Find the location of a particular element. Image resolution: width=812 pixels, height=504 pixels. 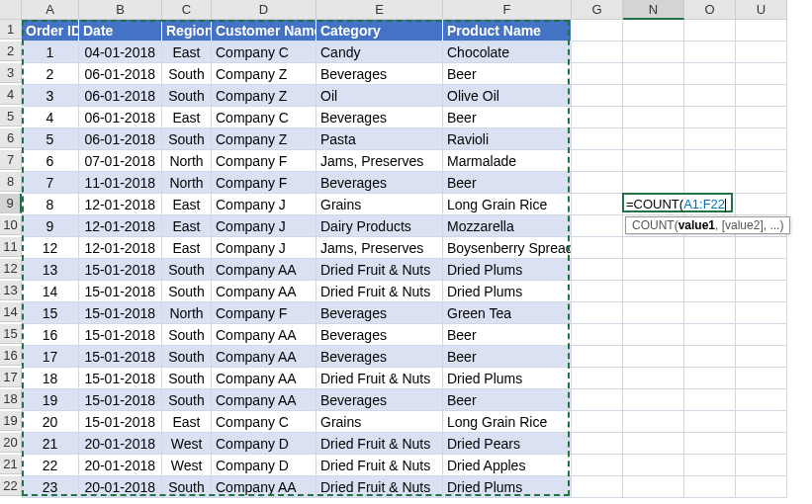

data-cell: Marmalade is located at coordinates (507, 161).